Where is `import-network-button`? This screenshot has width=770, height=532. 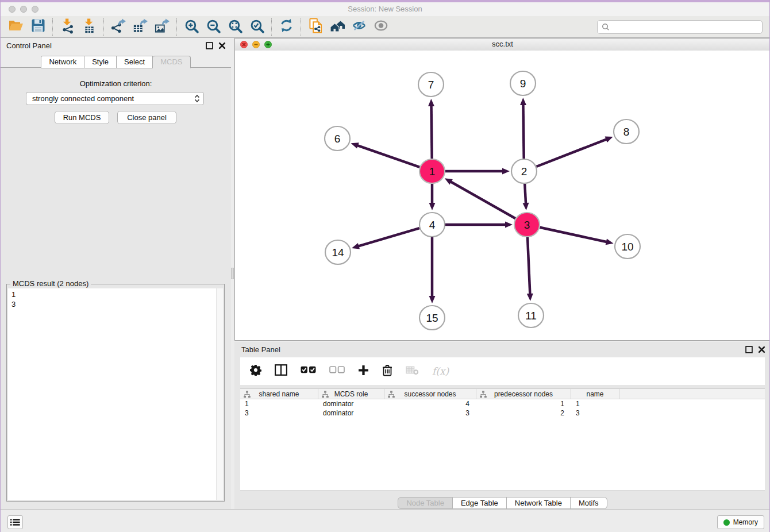 import-network-button is located at coordinates (67, 27).